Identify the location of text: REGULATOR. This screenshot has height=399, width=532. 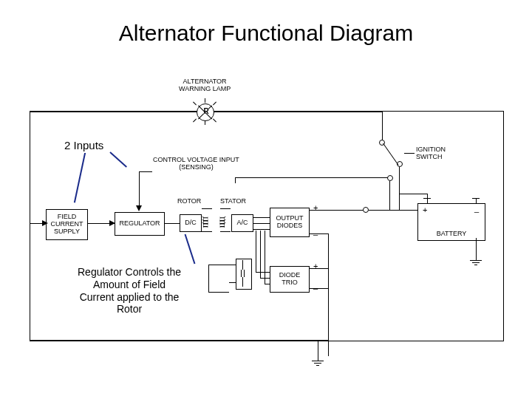
(139, 224).